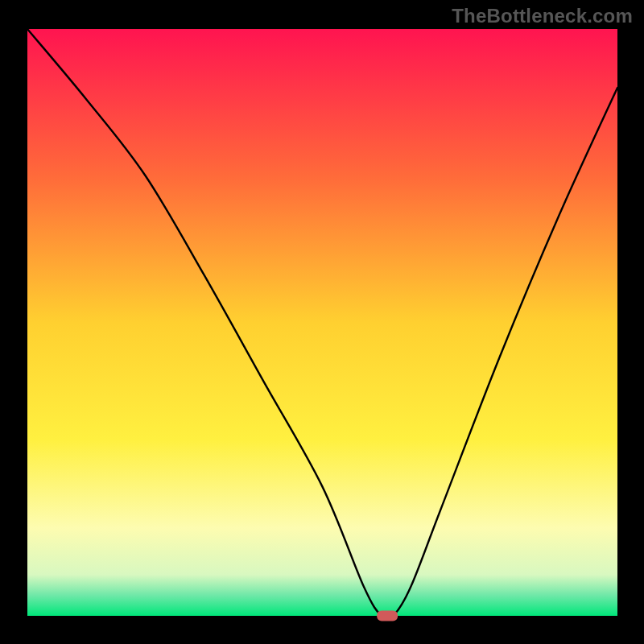 The height and width of the screenshot is (644, 644). Describe the element at coordinates (387, 617) in the screenshot. I see `optimal-marker` at that location.